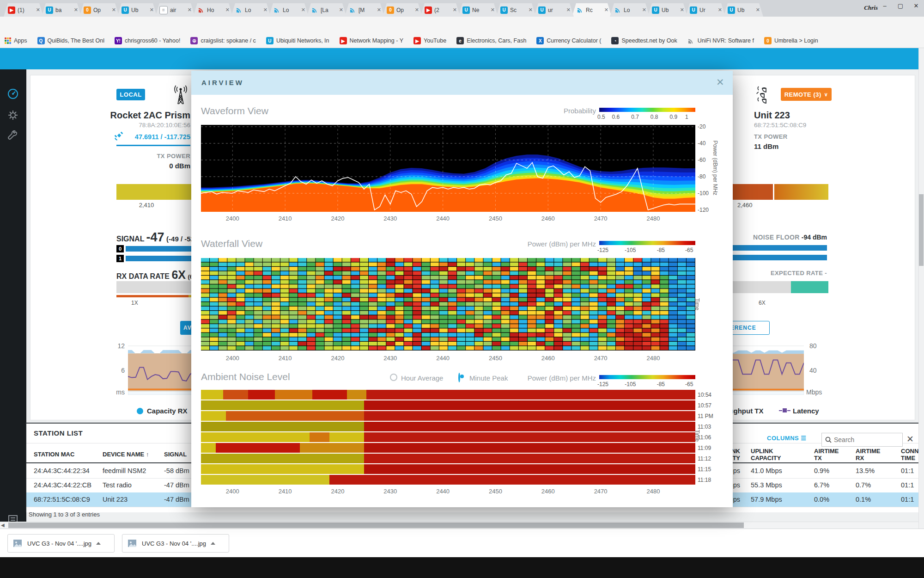 This screenshot has height=578, width=924. What do you see at coordinates (3, 525) in the screenshot?
I see `scrollbar-left-arrow: ◀` at bounding box center [3, 525].